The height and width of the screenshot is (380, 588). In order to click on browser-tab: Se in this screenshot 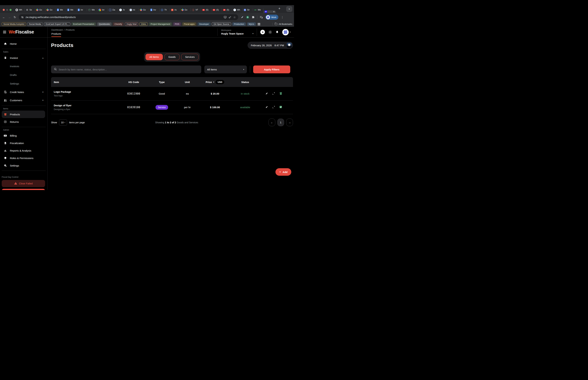, I will do `click(30, 10)`.